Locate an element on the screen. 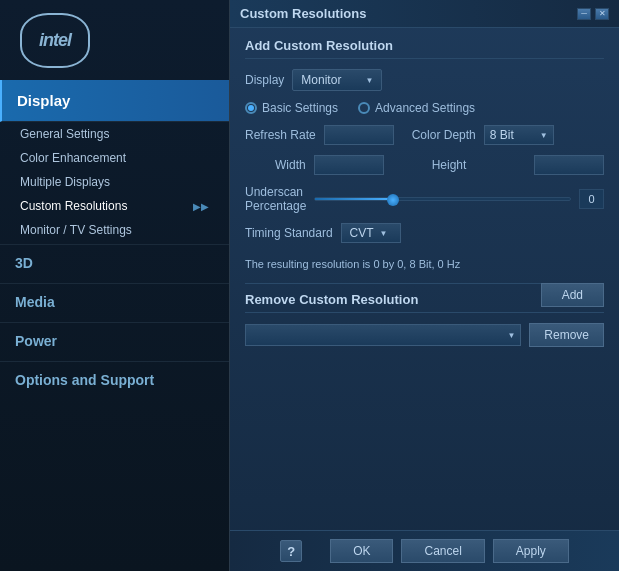 This screenshot has height=571, width=619. color-depth-label: Color Depth is located at coordinates (444, 135).